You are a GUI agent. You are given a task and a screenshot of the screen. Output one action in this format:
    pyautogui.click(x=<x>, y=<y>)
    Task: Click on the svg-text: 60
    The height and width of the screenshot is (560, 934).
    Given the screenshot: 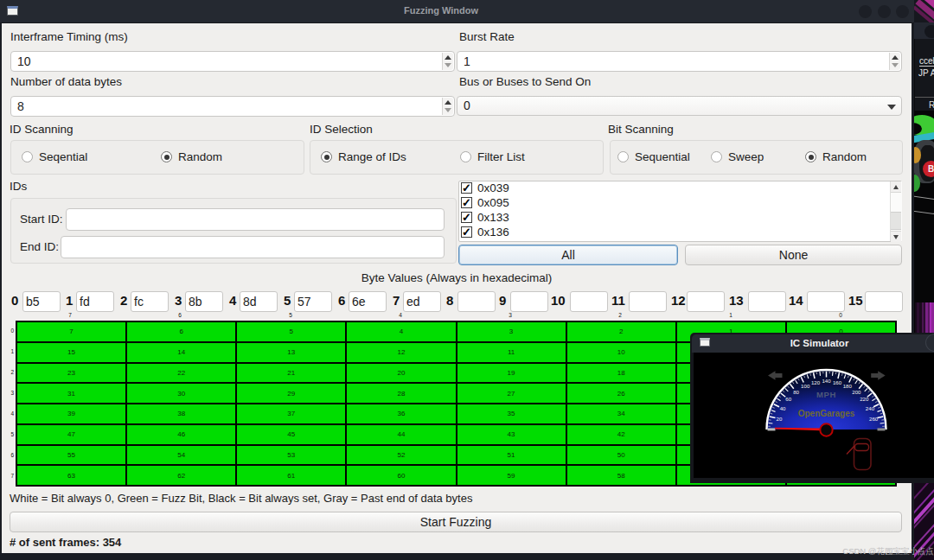 What is the action you would take?
    pyautogui.click(x=789, y=399)
    